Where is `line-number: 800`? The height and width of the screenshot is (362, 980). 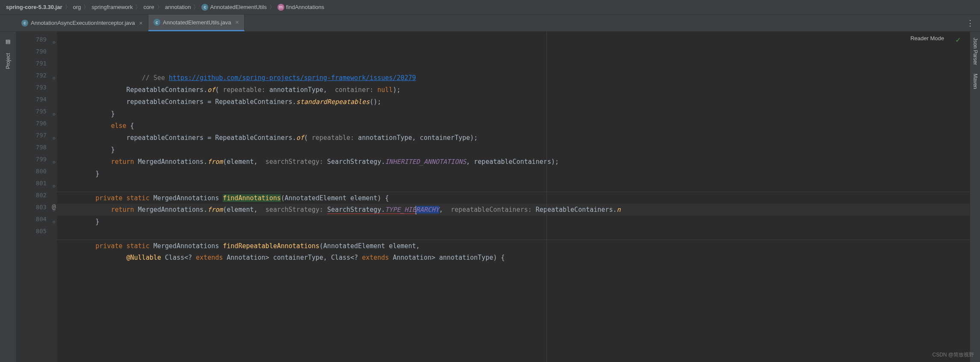 line-number: 800 is located at coordinates (37, 171).